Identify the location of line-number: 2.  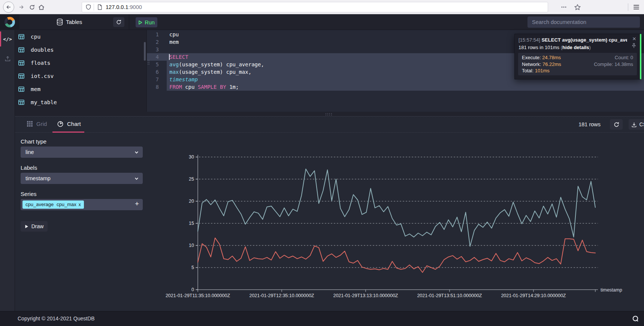
(157, 42).